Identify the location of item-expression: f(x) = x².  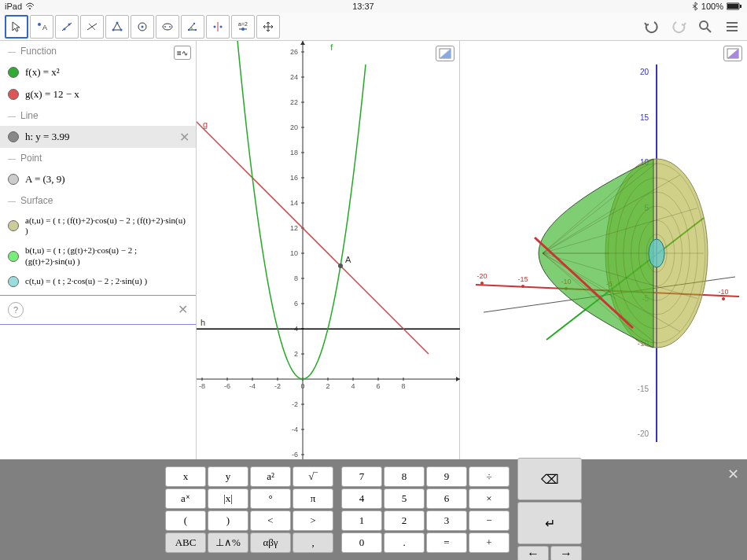
(42, 72).